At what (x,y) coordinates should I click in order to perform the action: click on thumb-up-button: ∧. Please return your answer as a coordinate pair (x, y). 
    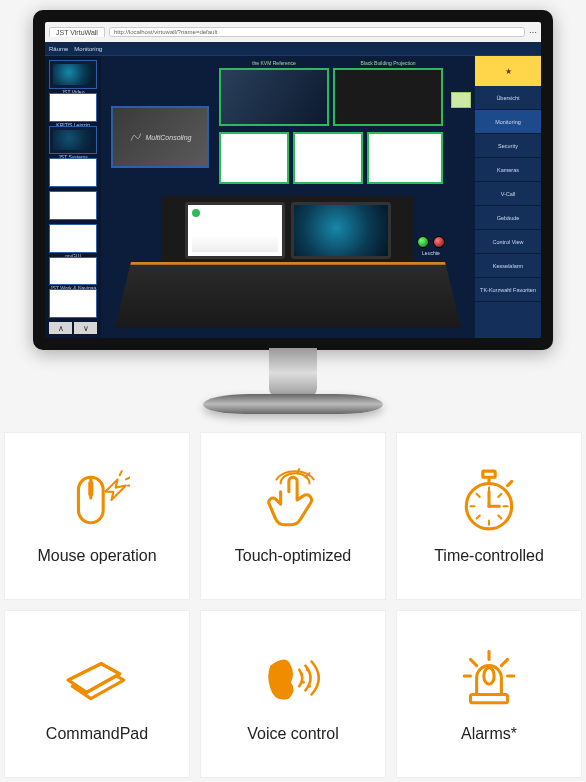
    Looking at the image, I should click on (60, 328).